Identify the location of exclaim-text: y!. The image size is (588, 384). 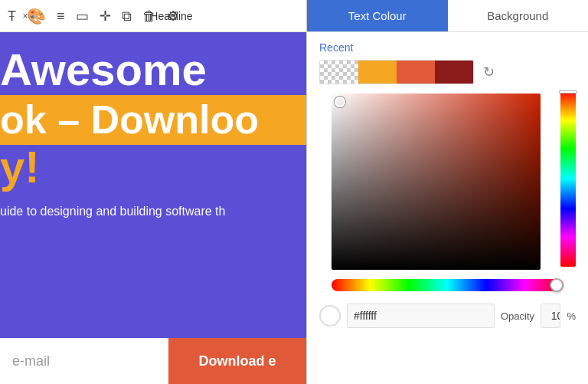
(153, 167).